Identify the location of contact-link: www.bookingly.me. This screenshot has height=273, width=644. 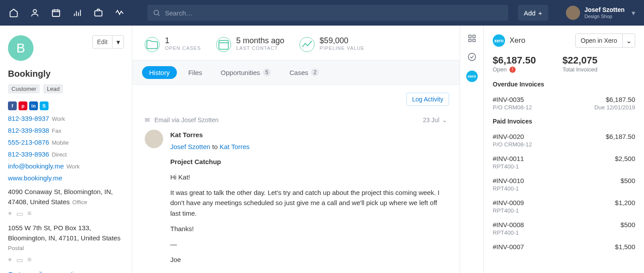
(35, 178).